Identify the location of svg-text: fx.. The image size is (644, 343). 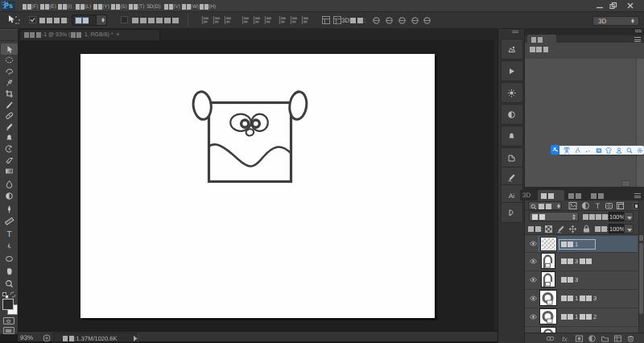
(565, 340).